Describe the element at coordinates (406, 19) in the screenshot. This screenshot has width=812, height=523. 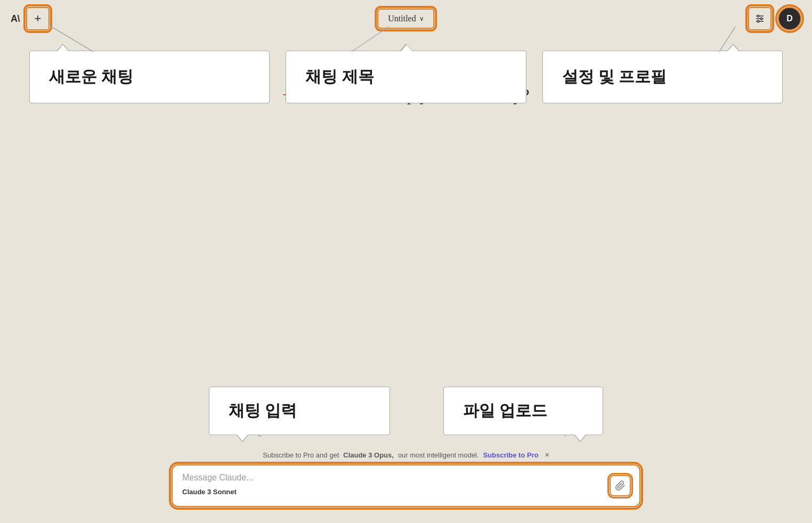
I see `header-center: Untitled ∨` at that location.